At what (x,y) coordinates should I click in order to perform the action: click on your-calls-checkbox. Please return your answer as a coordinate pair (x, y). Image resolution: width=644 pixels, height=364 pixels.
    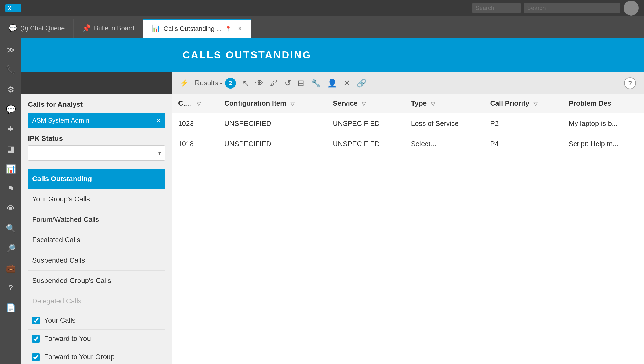
    Looking at the image, I should click on (36, 321).